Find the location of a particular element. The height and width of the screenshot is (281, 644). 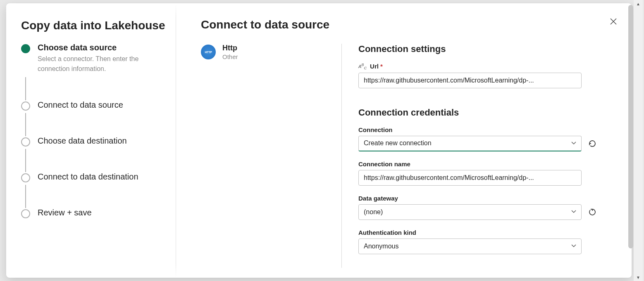

step-review-save: Review + save is located at coordinates (93, 215).